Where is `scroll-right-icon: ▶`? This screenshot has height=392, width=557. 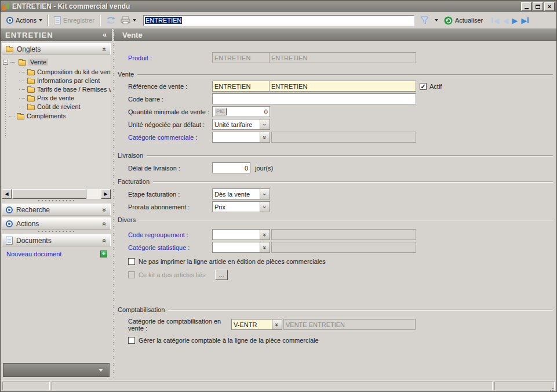
scroll-right-icon: ▶ is located at coordinates (105, 194).